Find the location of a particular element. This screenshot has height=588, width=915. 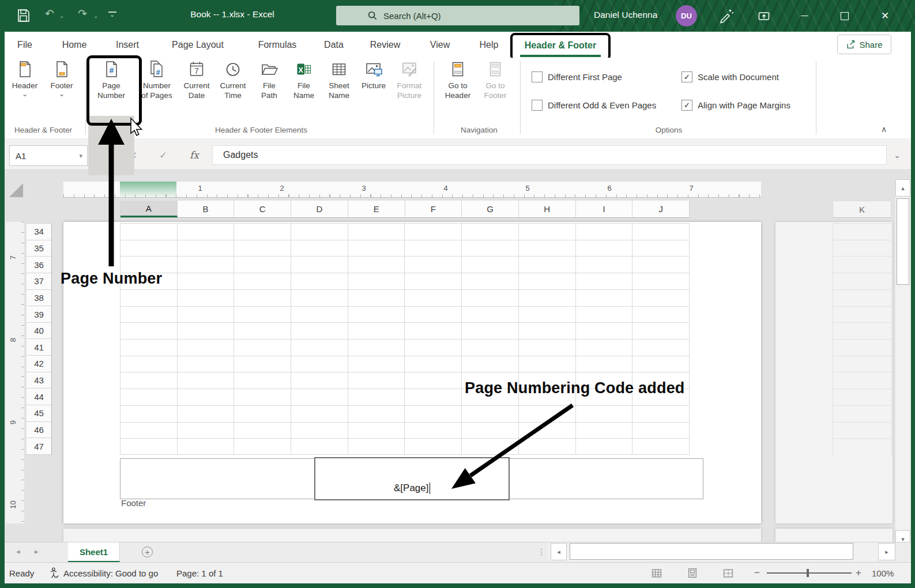

footer-center-section: &[Page] is located at coordinates (412, 478).